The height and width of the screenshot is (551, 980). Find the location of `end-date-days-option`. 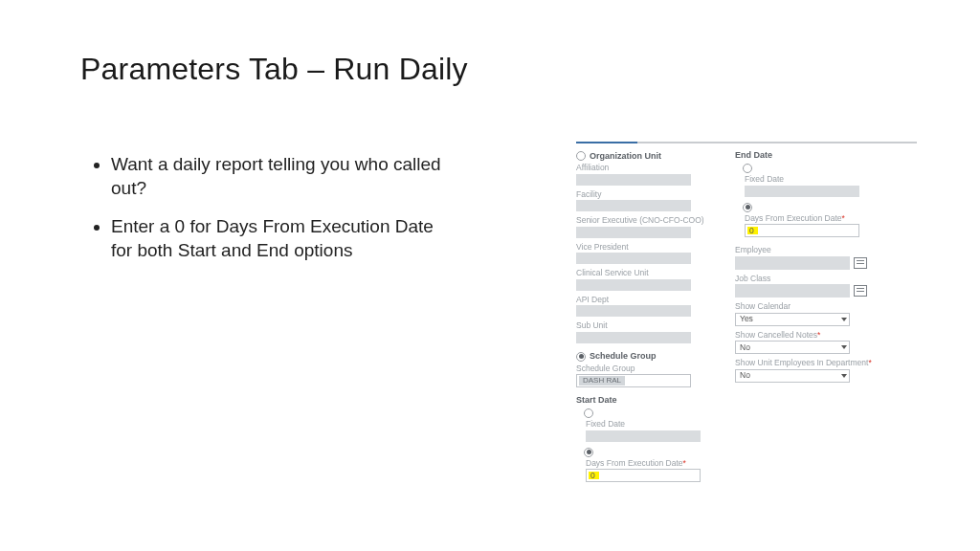

end-date-days-option is located at coordinates (810, 208).